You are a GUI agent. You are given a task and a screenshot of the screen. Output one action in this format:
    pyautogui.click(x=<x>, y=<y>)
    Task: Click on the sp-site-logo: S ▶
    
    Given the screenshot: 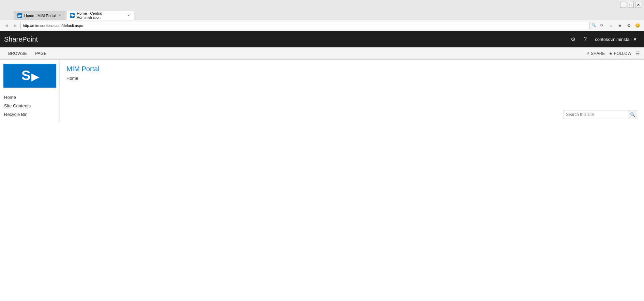 What is the action you would take?
    pyautogui.click(x=30, y=76)
    